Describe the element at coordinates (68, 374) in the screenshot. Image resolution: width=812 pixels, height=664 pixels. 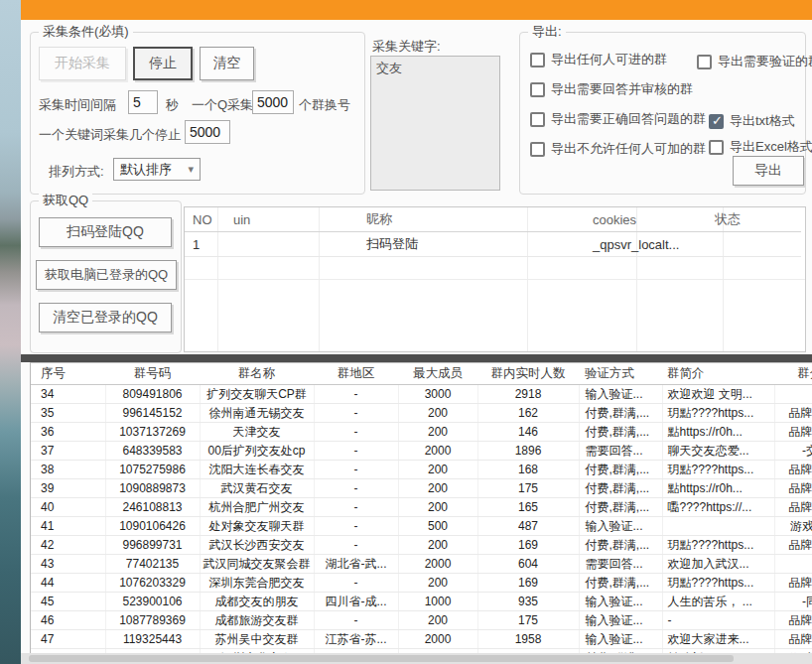
I see `column-header: 序号` at that location.